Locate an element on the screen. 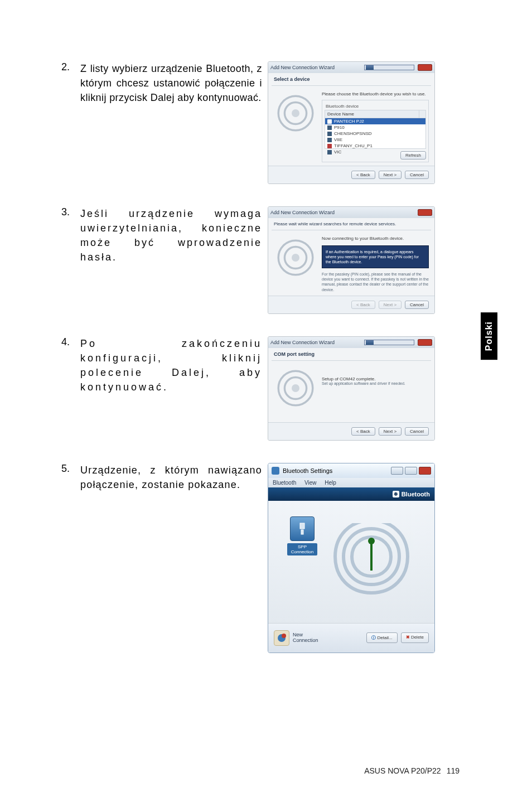 The width and height of the screenshot is (532, 802). step-number: 2. is located at coordinates (71, 67).